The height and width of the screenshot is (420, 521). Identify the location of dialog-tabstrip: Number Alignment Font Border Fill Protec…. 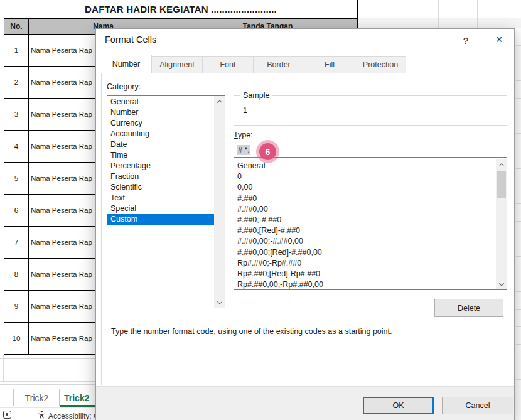
(254, 64).